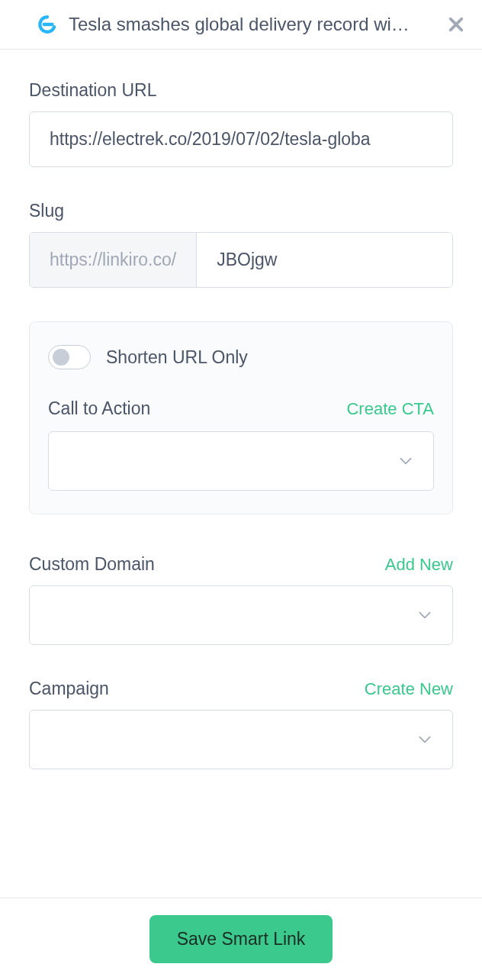  I want to click on slug-input, so click(325, 260).